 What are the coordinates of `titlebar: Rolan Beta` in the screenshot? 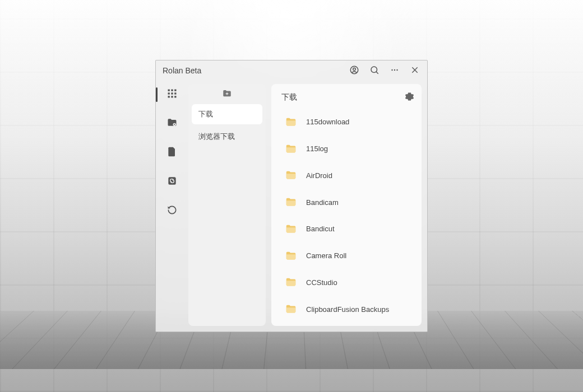 It's located at (292, 71).